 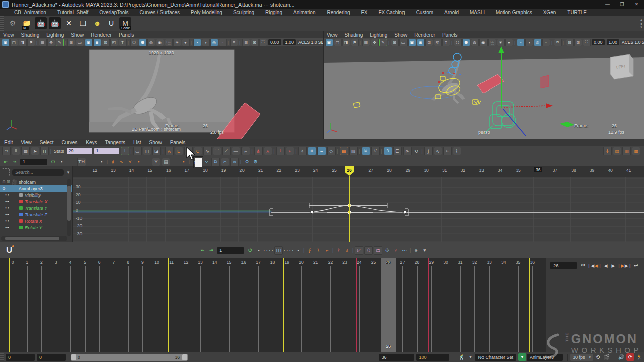 I want to click on step-forward-key-button: ❘▶, so click(x=621, y=265).